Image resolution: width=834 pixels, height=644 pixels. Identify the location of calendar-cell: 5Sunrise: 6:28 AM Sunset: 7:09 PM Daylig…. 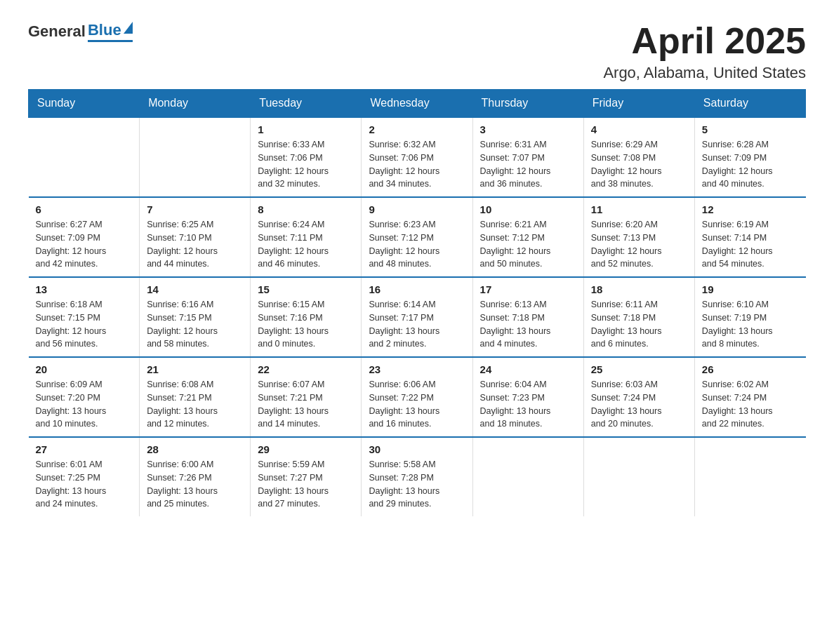
(750, 157).